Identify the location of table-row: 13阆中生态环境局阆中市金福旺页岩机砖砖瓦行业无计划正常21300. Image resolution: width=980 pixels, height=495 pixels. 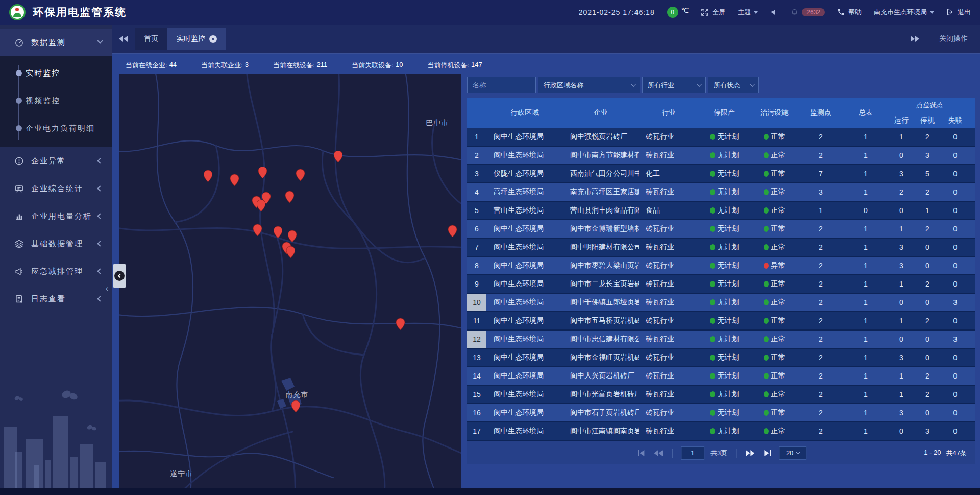
(721, 358).